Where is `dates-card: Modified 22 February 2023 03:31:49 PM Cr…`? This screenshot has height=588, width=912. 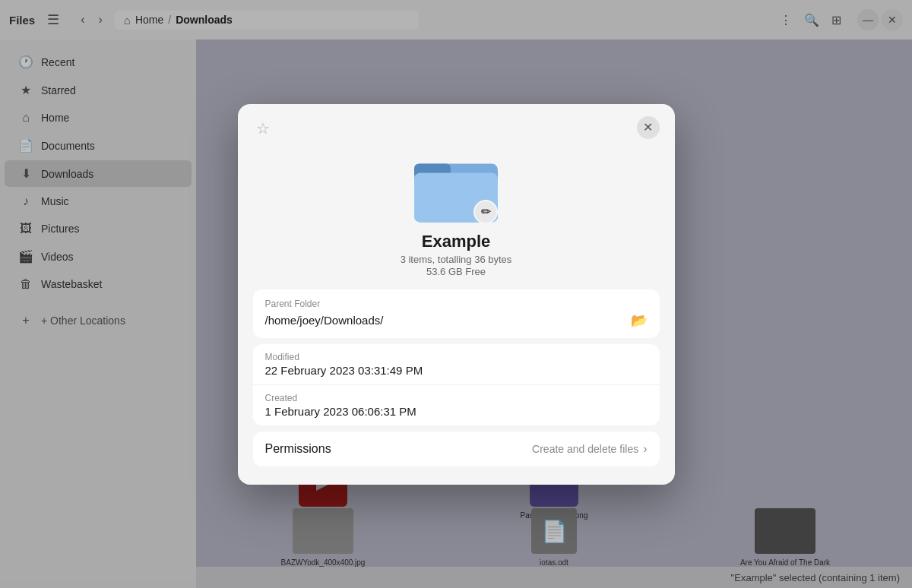 dates-card: Modified 22 February 2023 03:31:49 PM Cr… is located at coordinates (456, 384).